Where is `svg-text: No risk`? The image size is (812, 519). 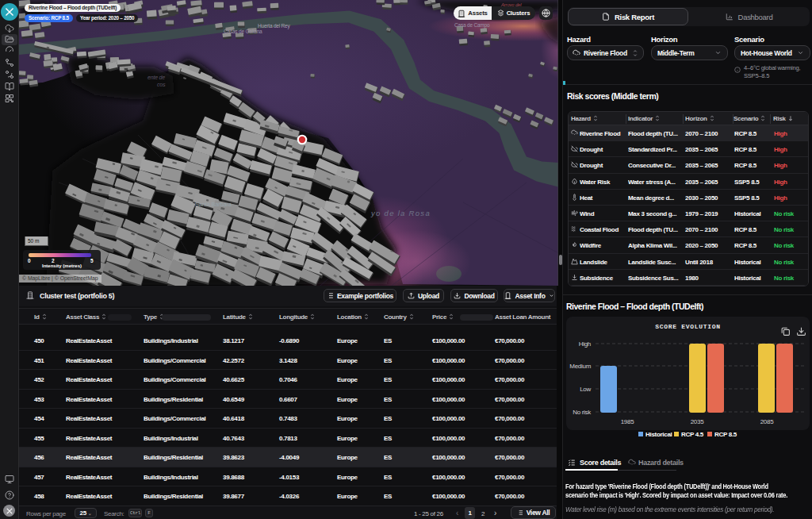 svg-text: No risk is located at coordinates (582, 413).